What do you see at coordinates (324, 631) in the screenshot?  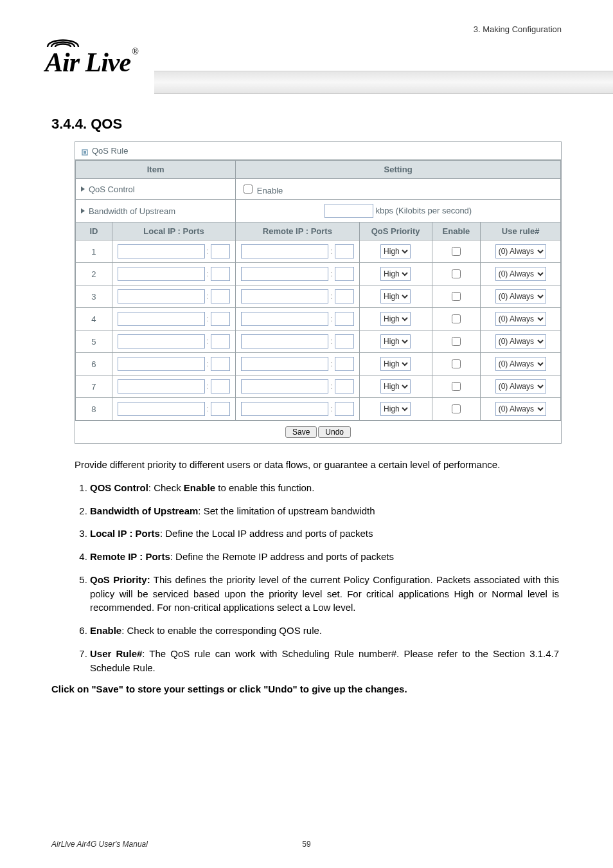 I see `list-item: Enable: Check to enable the correspondin…` at bounding box center [324, 631].